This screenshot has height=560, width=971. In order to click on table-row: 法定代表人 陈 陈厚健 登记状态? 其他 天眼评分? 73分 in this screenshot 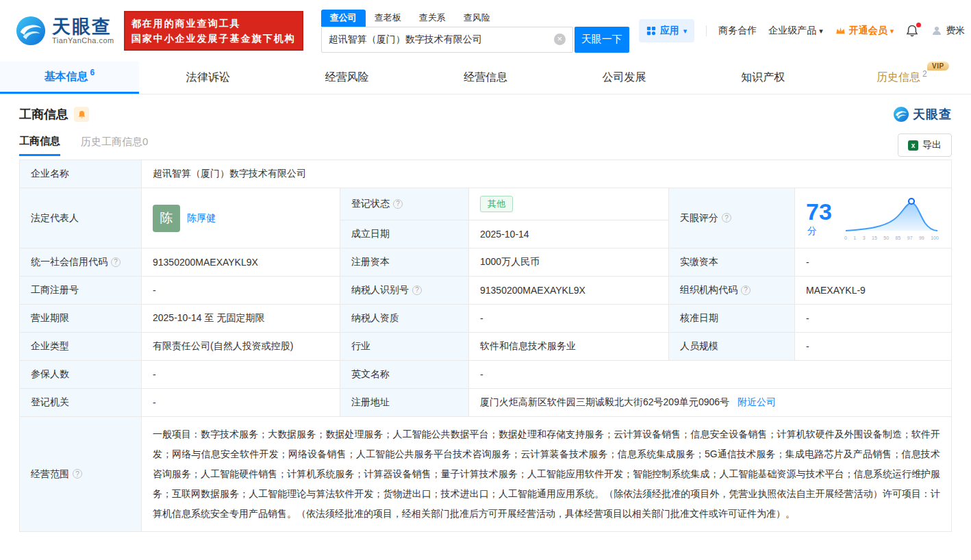, I will do `click(486, 204)`.